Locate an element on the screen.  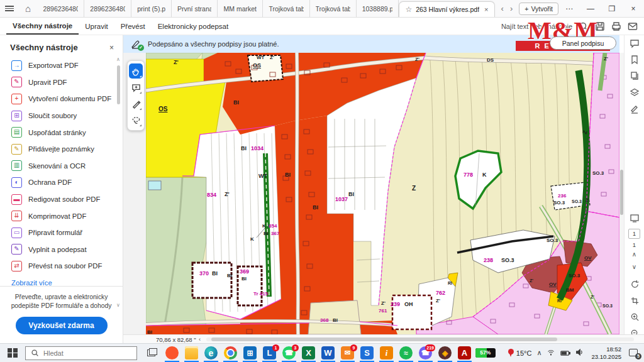
horizontal-scrollbar is located at coordinates (420, 339).